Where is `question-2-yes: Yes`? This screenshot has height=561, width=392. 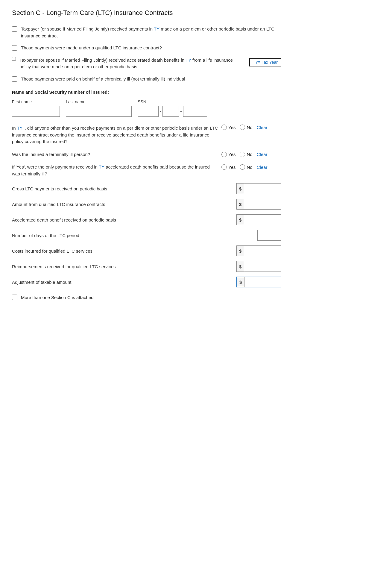 question-2-yes: Yes is located at coordinates (229, 154).